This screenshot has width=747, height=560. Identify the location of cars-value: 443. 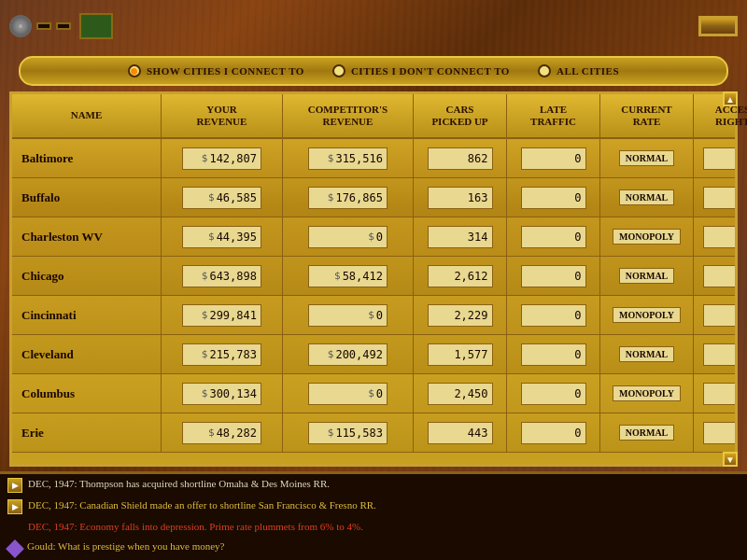
(460, 433).